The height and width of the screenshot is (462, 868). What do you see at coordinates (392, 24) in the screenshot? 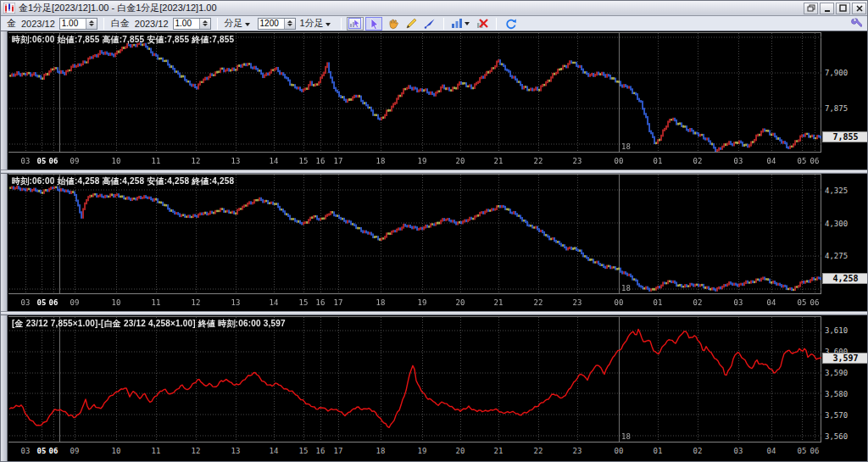
I see `pan-tool-button` at bounding box center [392, 24].